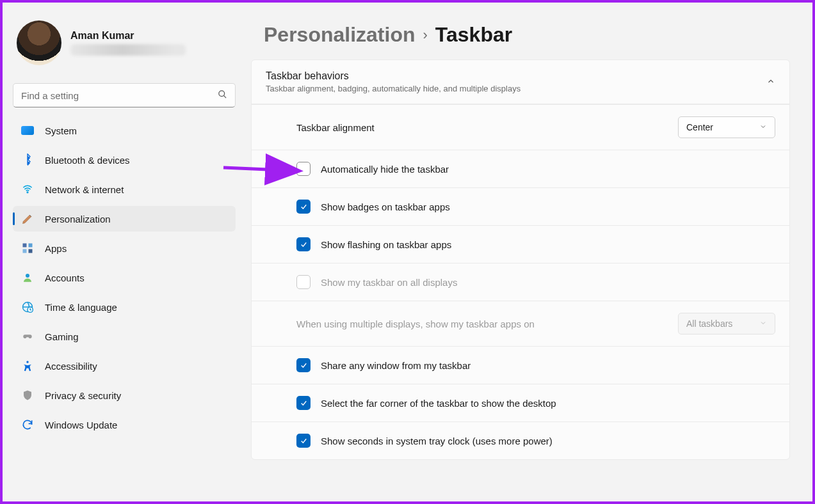 Image resolution: width=815 pixels, height=504 pixels. Describe the element at coordinates (85, 189) in the screenshot. I see `sidebar-item-label: Network & internet` at that location.